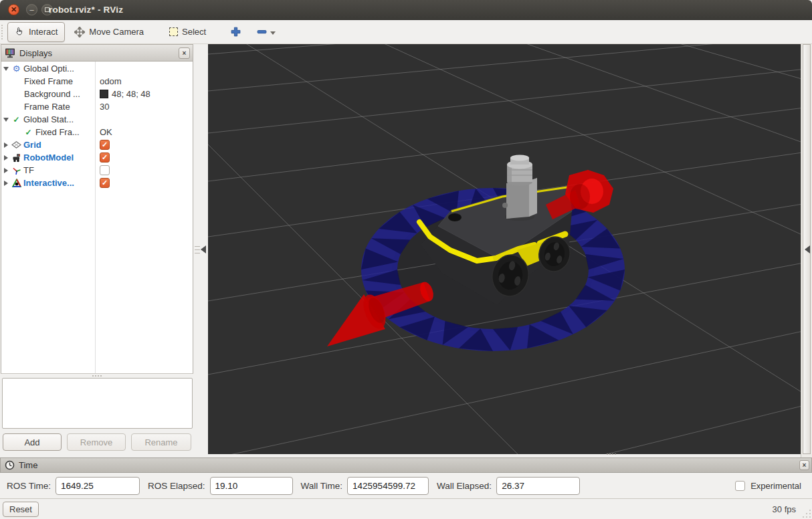 This screenshot has height=519, width=812. I want to click on move-camera-tool-label: Move Camera, so click(116, 32).